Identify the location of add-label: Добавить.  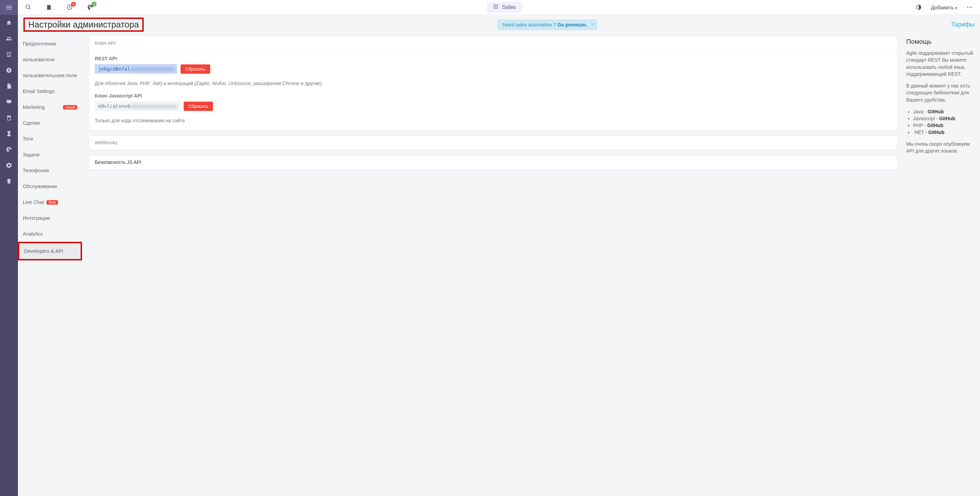
(942, 8).